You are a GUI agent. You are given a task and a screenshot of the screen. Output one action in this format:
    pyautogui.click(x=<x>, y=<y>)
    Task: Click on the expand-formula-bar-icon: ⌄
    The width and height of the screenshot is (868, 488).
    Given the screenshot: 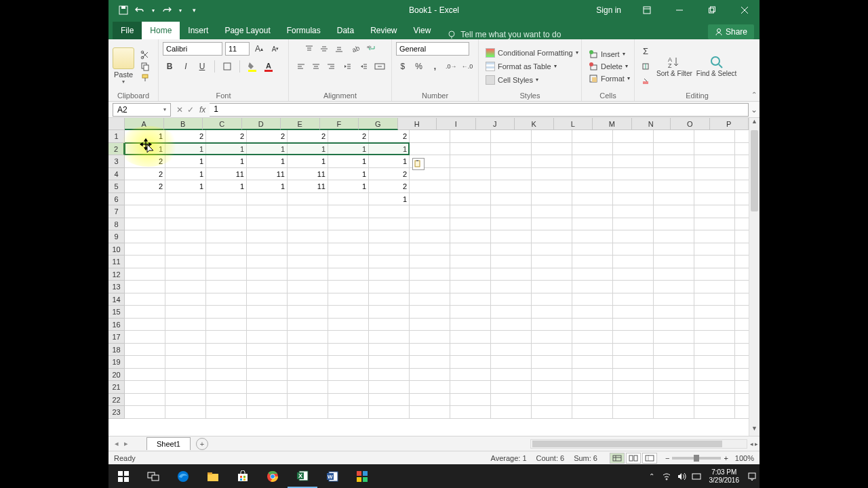 What is the action you would take?
    pyautogui.click(x=754, y=110)
    